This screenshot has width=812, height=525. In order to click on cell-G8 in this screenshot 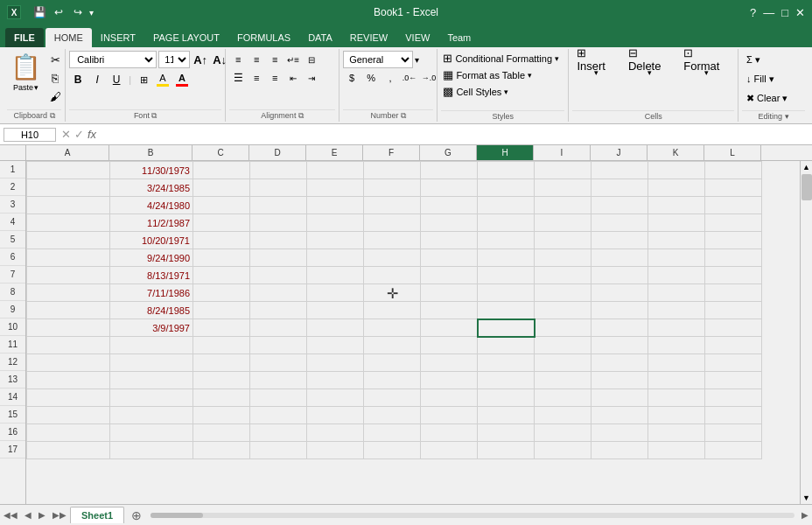, I will do `click(450, 293)`.